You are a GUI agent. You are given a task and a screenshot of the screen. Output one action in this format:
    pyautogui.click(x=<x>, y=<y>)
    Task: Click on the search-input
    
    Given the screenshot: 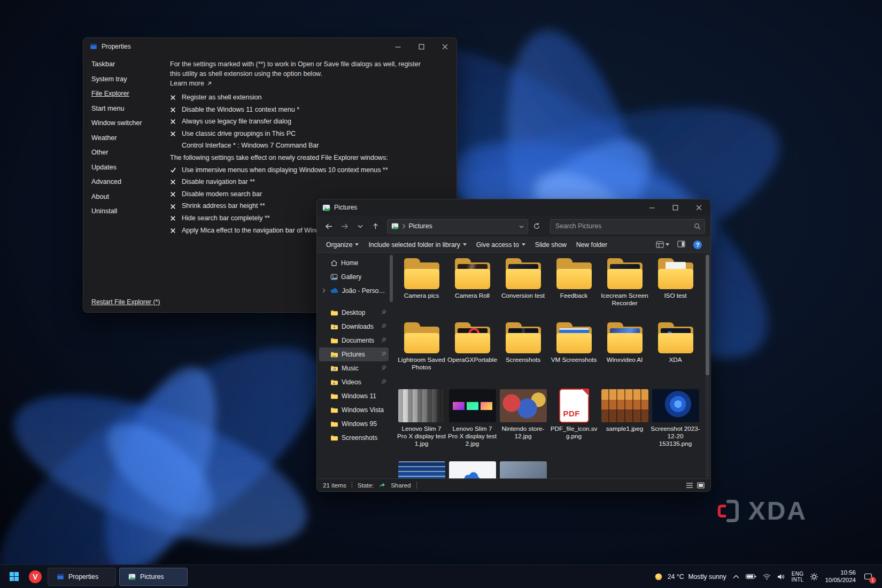 What is the action you would take?
    pyautogui.click(x=628, y=227)
    